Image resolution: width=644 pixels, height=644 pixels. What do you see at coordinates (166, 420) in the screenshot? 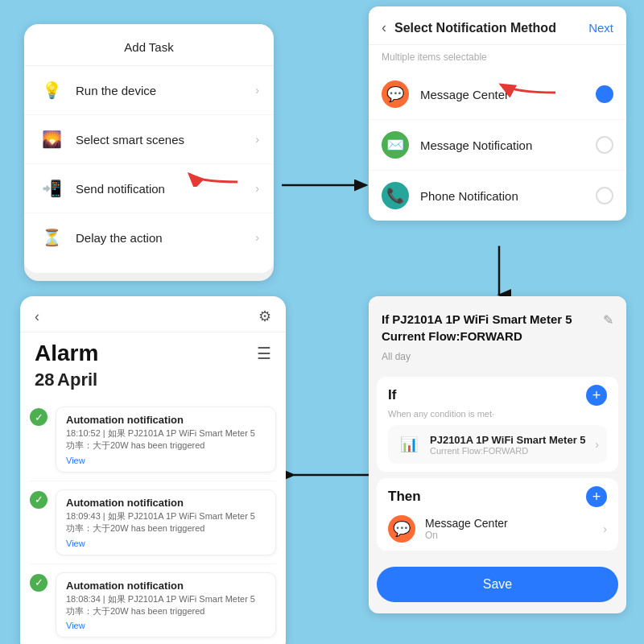
I see `alarm-notif-title-1: Automation notification` at bounding box center [166, 420].